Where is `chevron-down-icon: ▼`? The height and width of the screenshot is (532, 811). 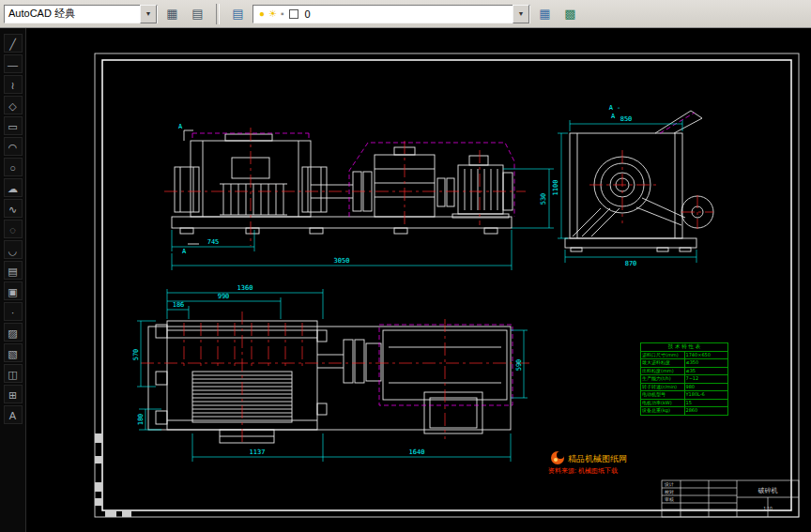
chevron-down-icon: ▼ is located at coordinates (148, 14).